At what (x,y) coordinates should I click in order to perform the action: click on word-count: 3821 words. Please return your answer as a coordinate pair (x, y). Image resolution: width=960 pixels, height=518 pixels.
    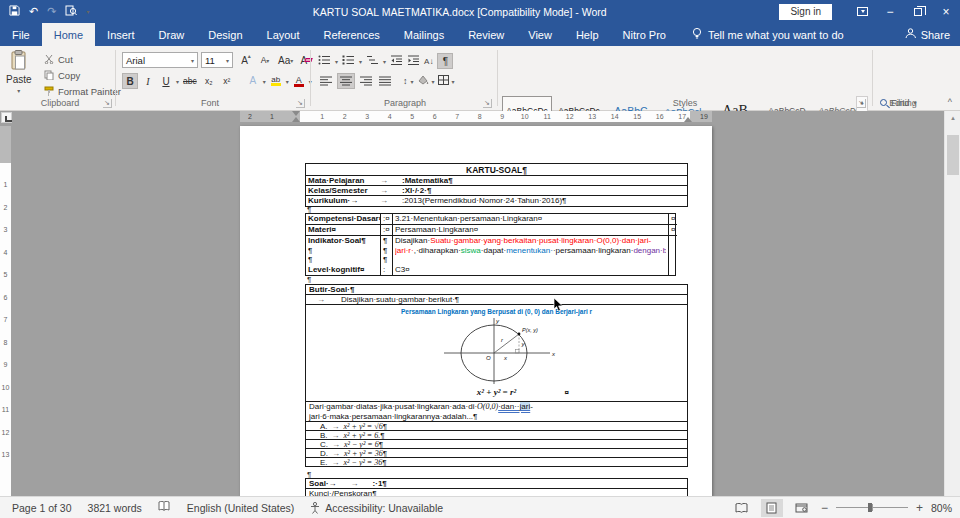
    Looking at the image, I should click on (115, 508).